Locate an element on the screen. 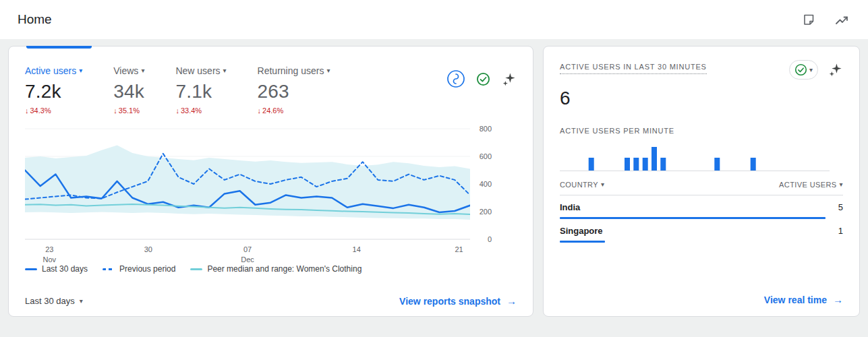 The height and width of the screenshot is (337, 868). country-users-value: 5 is located at coordinates (840, 208).